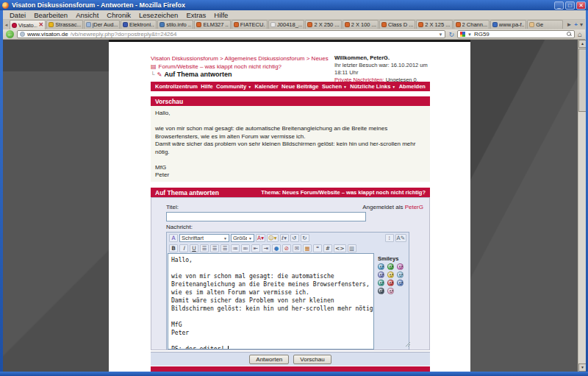 The width and height of the screenshot is (588, 376). I want to click on browser-tab: stilo.info ..., so click(175, 24).